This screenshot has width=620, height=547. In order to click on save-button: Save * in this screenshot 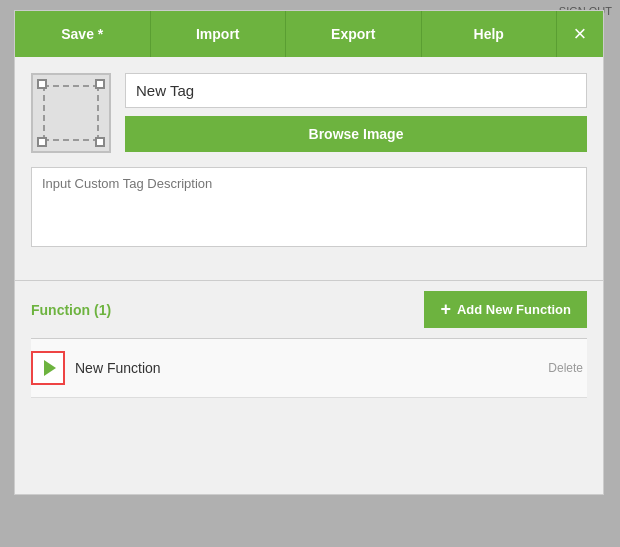, I will do `click(83, 34)`.